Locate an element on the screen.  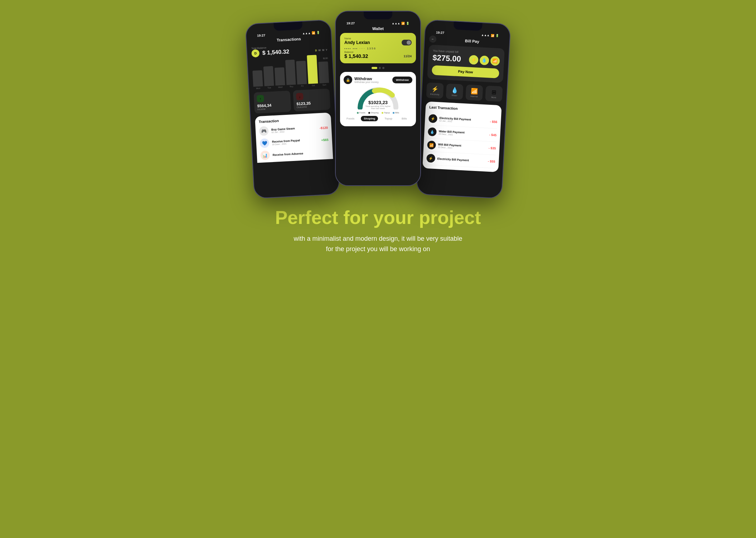
bill-tx-icon-elec2: ⚡ is located at coordinates (431, 158).